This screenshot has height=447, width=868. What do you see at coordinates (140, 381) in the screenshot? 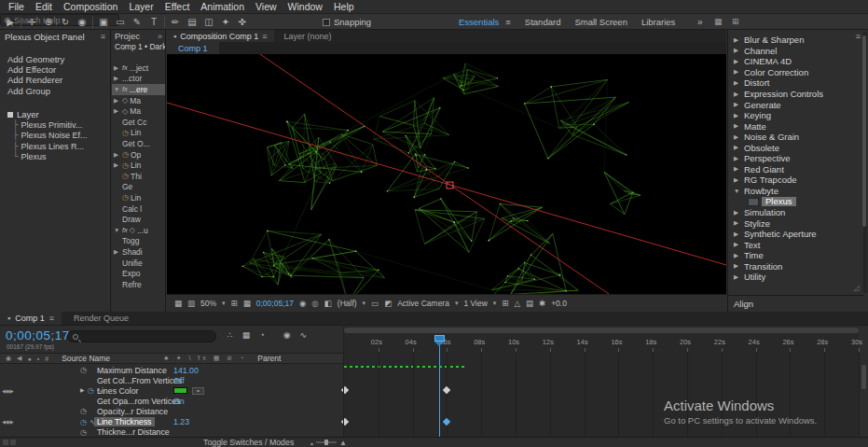
I see `property-name: Get Col...From Vertices` at bounding box center [140, 381].